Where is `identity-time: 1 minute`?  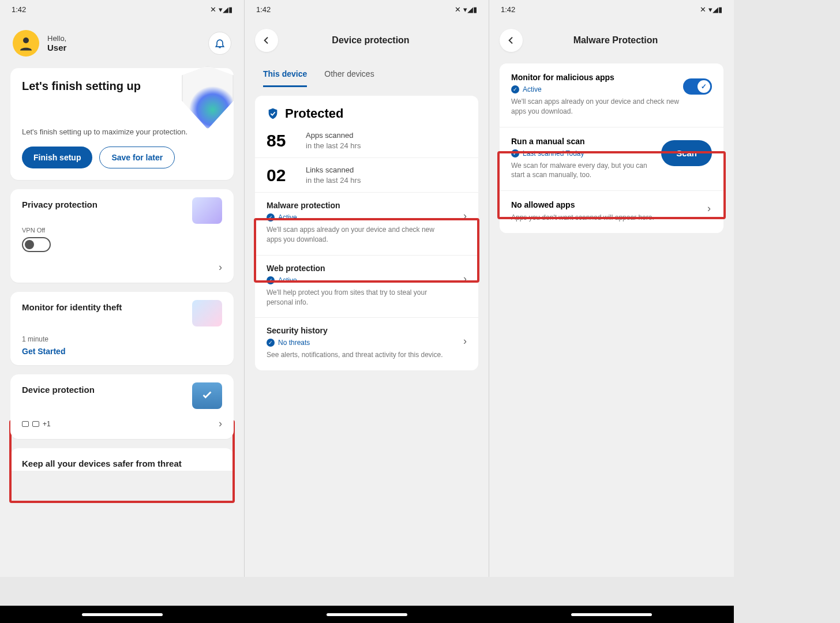
identity-time: 1 minute is located at coordinates (122, 339).